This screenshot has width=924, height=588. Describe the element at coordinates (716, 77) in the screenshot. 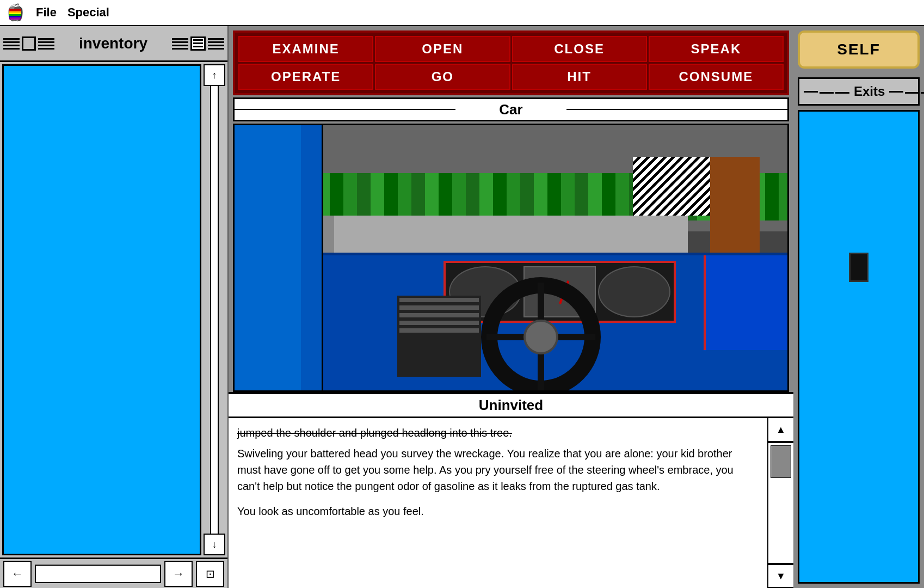

I see `consume-button: CONSUME` at that location.